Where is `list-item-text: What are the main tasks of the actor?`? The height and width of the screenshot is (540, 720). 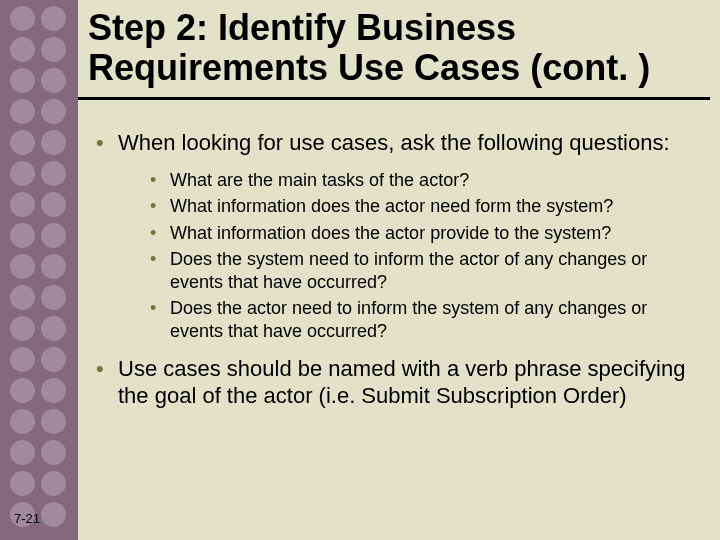 list-item-text: What are the main tasks of the actor? is located at coordinates (320, 180).